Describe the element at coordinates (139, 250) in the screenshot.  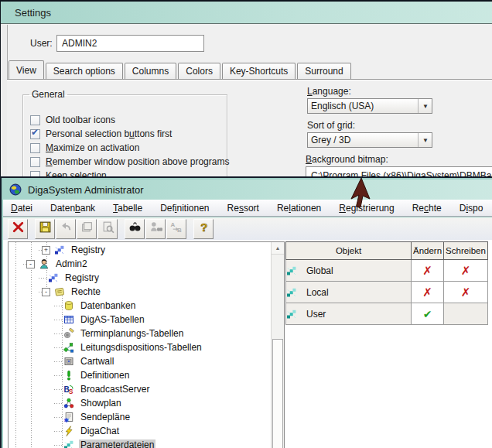
I see `tree-item-registry: +Registry` at that location.